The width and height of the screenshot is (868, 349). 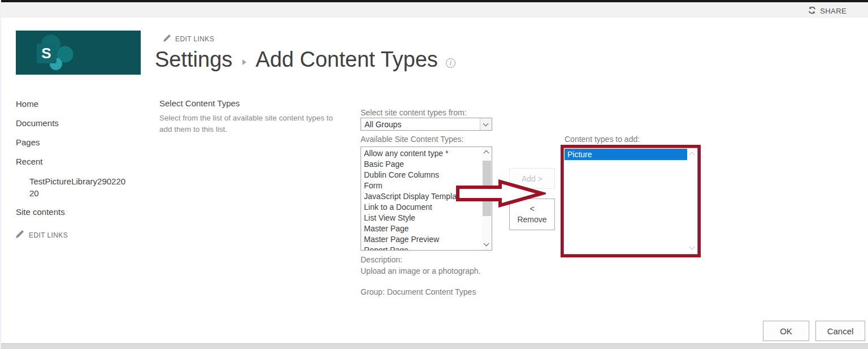 I want to click on sidebar: Home Documents Pages Recent TestPictureL…, so click(x=78, y=169).